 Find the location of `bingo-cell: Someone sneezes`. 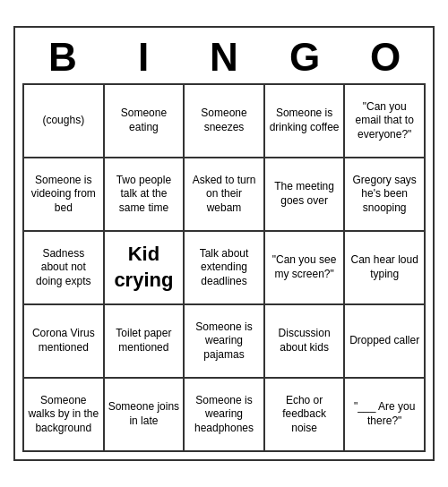

bingo-cell: Someone sneezes is located at coordinates (225, 122).